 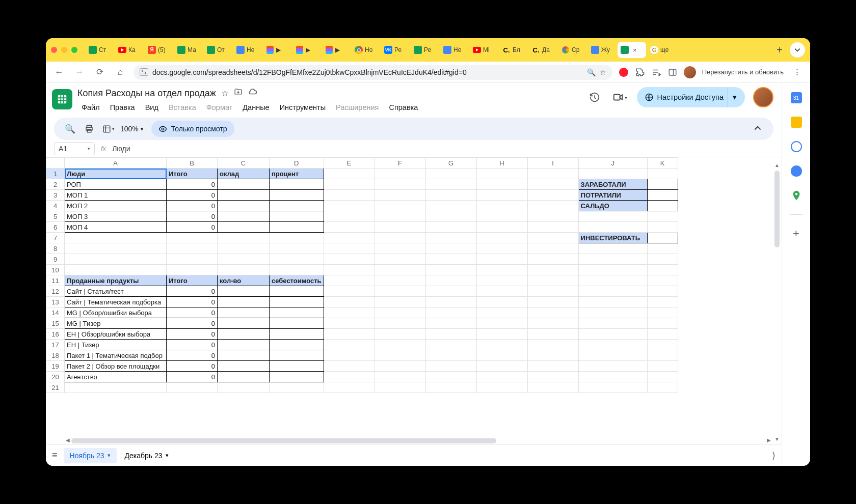 I want to click on cell-G15, so click(x=451, y=324).